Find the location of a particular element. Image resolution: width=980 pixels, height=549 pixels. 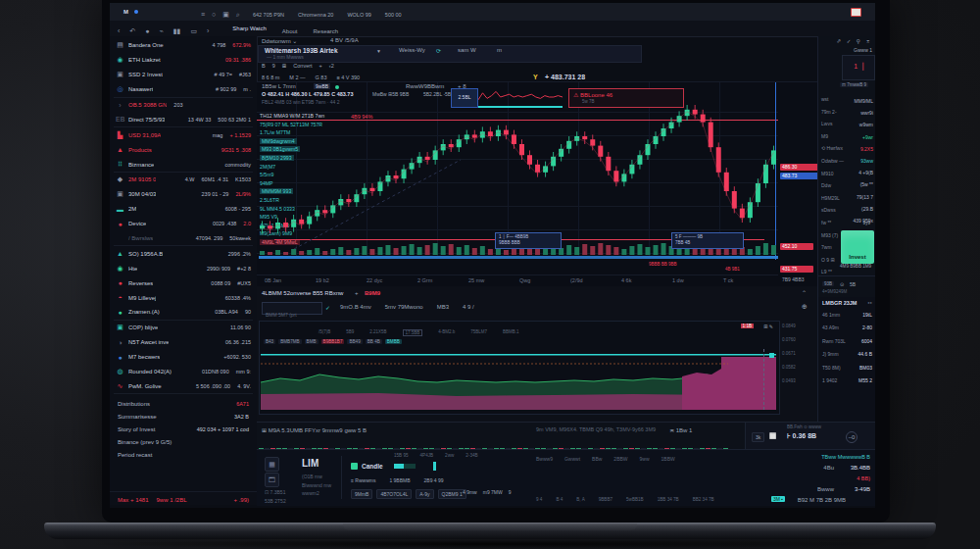

slider-handle is located at coordinates (399, 467).